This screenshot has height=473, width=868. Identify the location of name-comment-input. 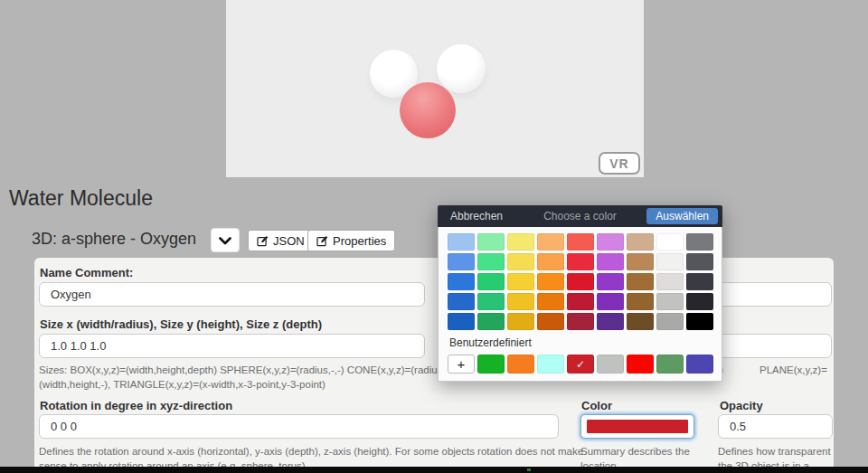
(231, 295).